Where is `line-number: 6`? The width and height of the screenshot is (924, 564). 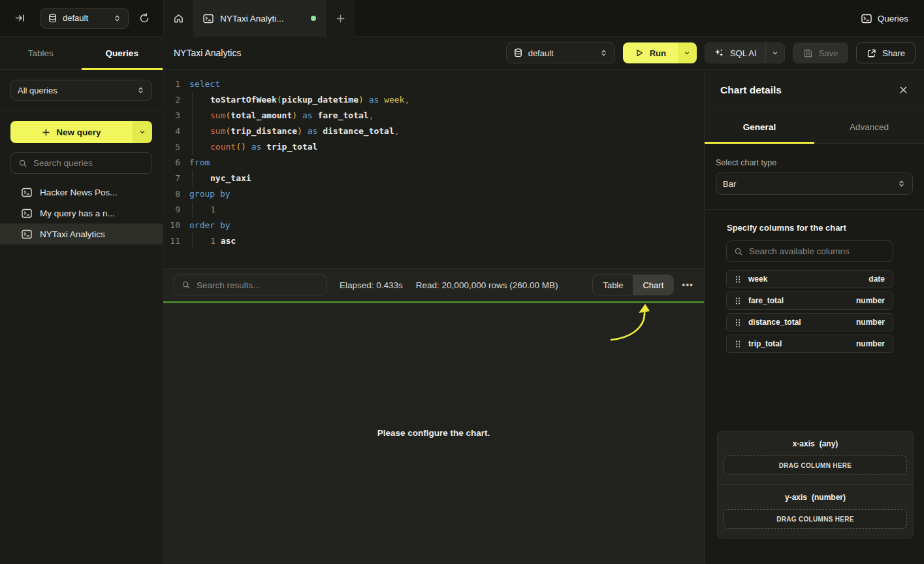
line-number: 6 is located at coordinates (172, 163).